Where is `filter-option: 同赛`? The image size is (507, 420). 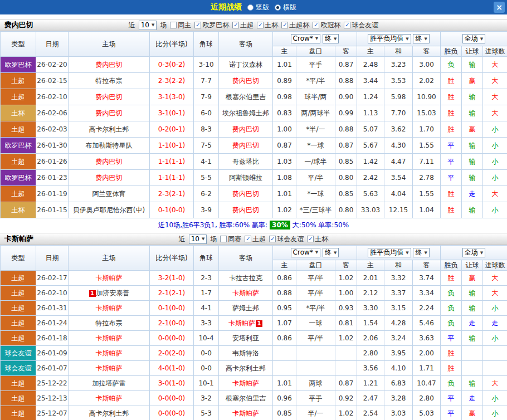
filter-option: 同赛 is located at coordinates (231, 240).